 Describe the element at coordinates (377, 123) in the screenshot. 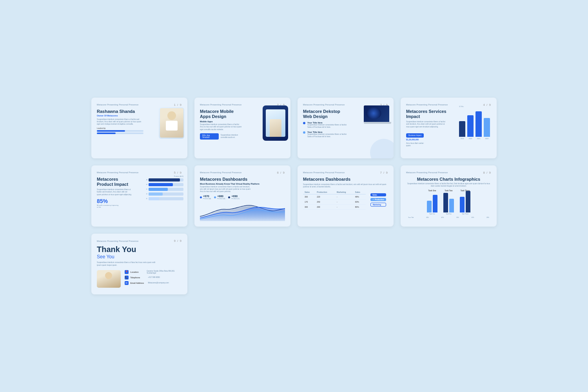

I see `laptop-base` at that location.